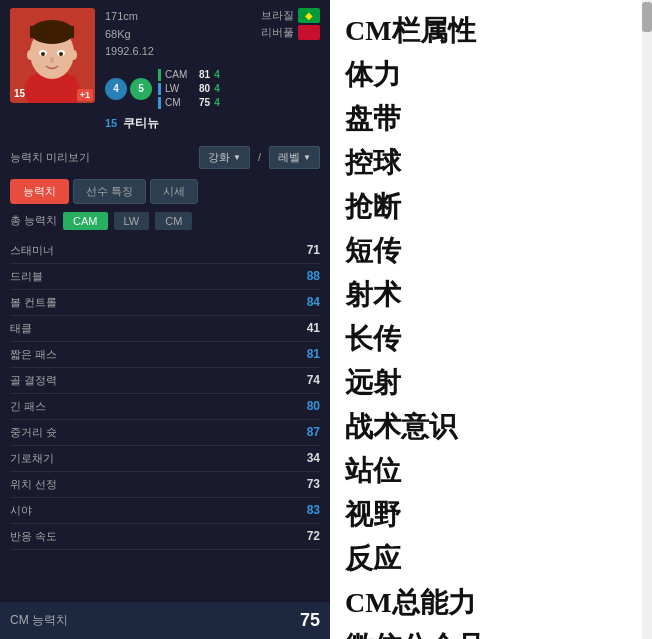 Image resolution: width=652 pixels, height=639 pixels. Describe the element at coordinates (85, 95) in the screenshot. I see `boost-badge: +1` at that location.